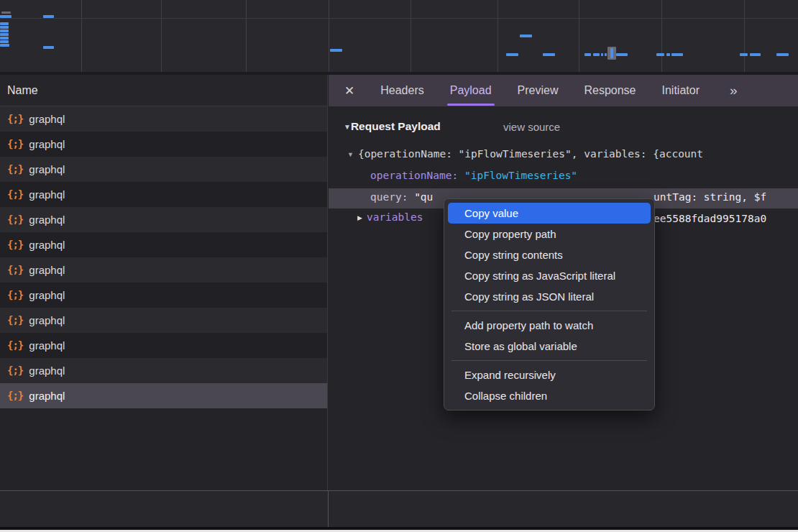  Describe the element at coordinates (471, 91) in the screenshot. I see `tab-payload: Payload` at that location.